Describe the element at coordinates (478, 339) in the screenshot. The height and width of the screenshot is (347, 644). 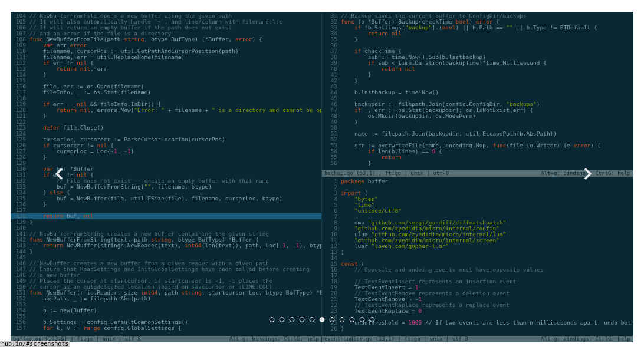
I see `statusbar-right-bot: eventhandler.go (13,1) | ft:go | unix | …` at that location.